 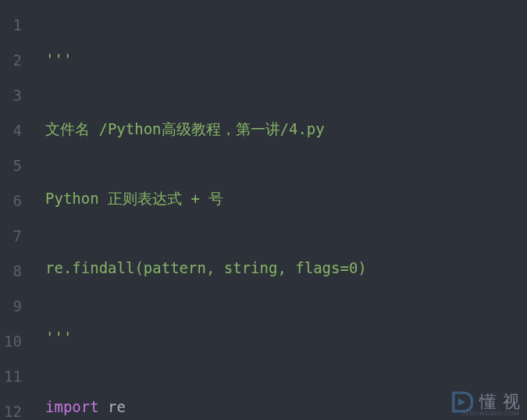 I want to click on code-token: re.findall(pattern, string, flags=0), so click(x=206, y=268).